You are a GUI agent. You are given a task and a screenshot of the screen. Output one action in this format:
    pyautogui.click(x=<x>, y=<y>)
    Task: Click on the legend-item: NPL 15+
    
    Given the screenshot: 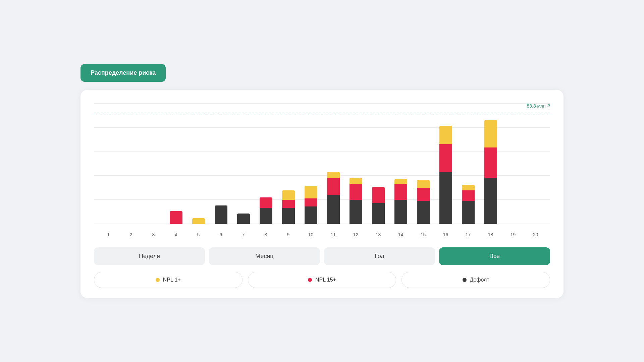 What is the action you would take?
    pyautogui.click(x=322, y=280)
    